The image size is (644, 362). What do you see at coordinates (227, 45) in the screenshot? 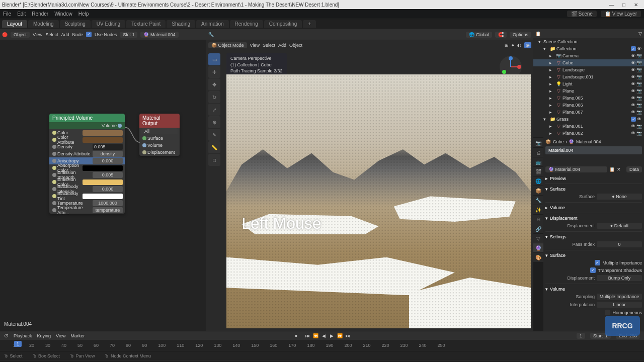
I see `mode-selector: 📦 Object Mode` at bounding box center [227, 45].